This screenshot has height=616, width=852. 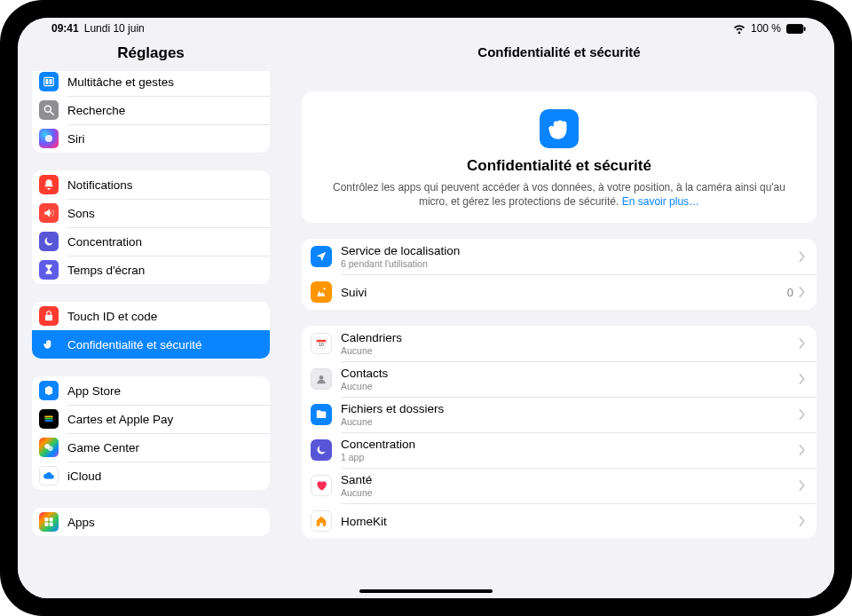 What do you see at coordinates (151, 110) in the screenshot?
I see `sidebar-item: Recherche` at bounding box center [151, 110].